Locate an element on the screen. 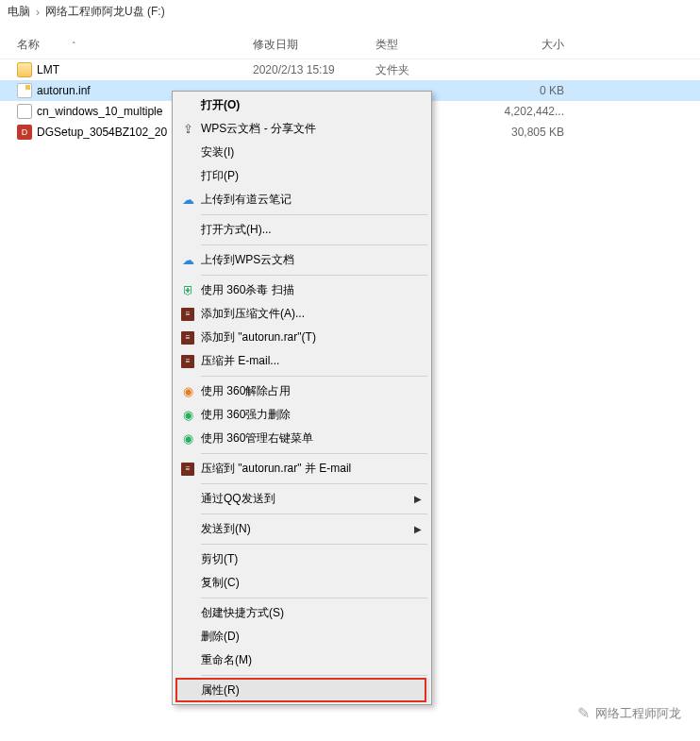 This screenshot has height=741, width=700. delete-icon: ◉ is located at coordinates (188, 415).